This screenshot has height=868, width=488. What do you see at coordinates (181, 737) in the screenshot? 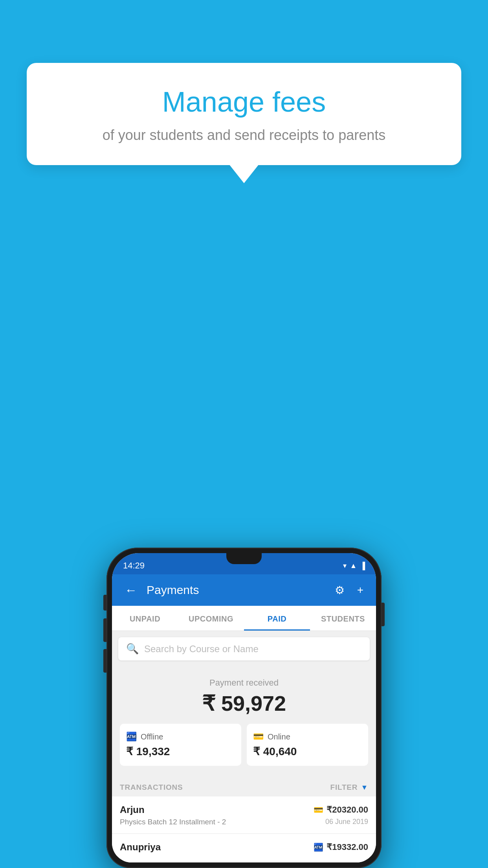
I see `offline-label-row: 🏧 Offline` at bounding box center [181, 737].